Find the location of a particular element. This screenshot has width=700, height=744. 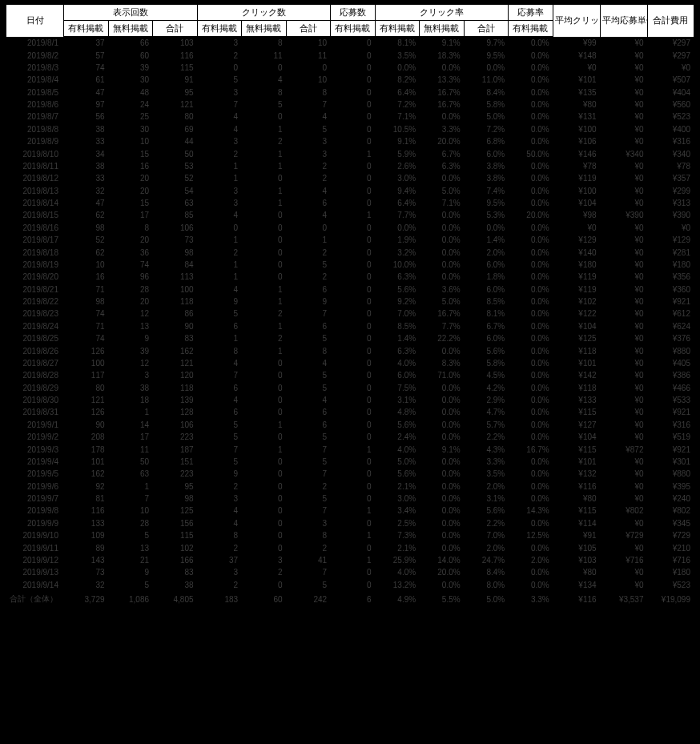

summary-ctr_total: 5.0% is located at coordinates (486, 599).